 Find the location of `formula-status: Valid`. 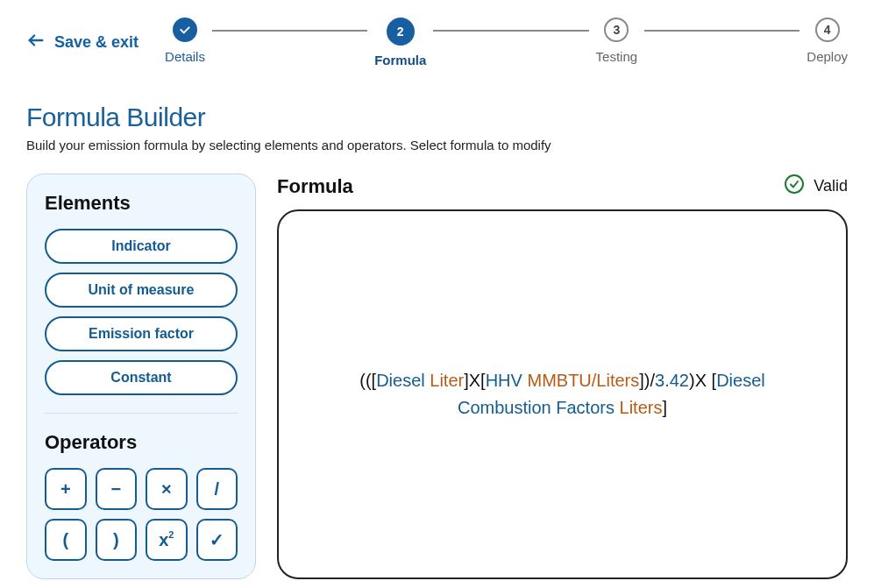

formula-status: Valid is located at coordinates (815, 186).